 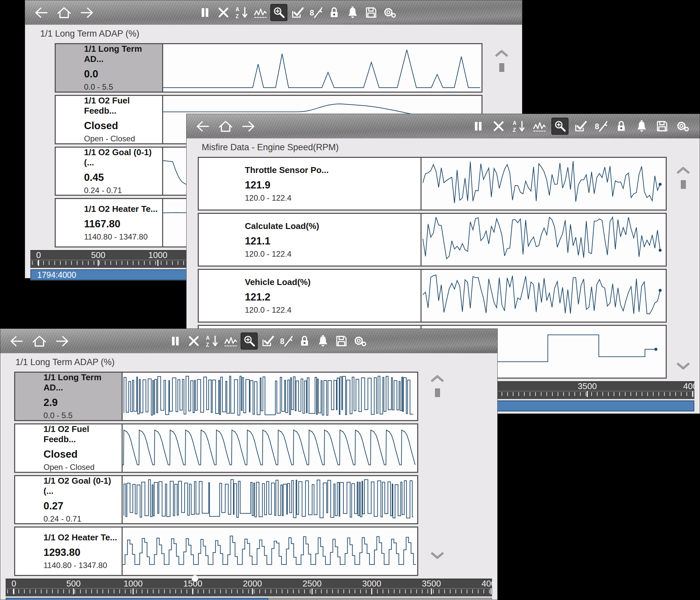 I want to click on parameter-tile: 1/1 Long Term AD... 0.0 0.0 - 5.5, so click(x=109, y=68).